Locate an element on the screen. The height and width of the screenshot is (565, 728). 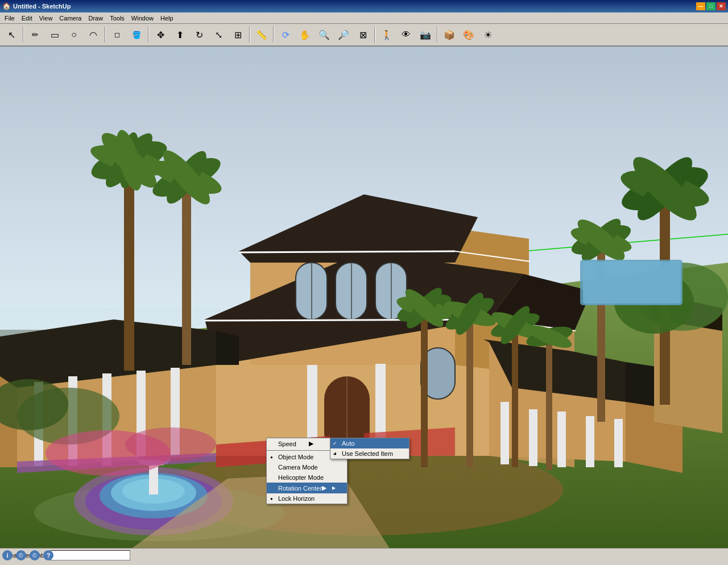
maximize-button: □ is located at coordinates (711, 6).